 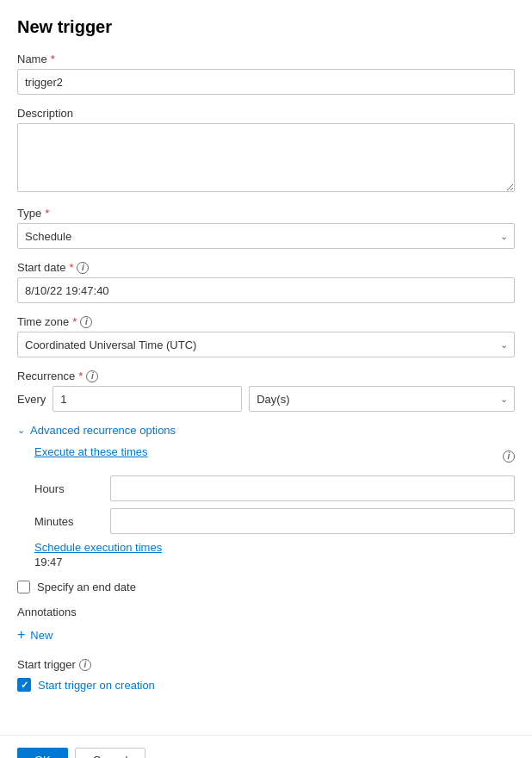 I want to click on timezone-select: Coordinated Universal Time (UTC), so click(x=266, y=345).